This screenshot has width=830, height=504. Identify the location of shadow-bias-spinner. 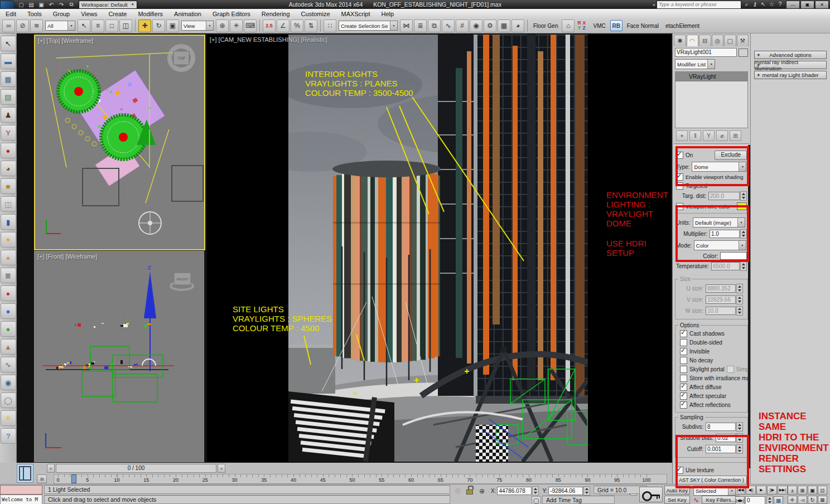
(740, 438).